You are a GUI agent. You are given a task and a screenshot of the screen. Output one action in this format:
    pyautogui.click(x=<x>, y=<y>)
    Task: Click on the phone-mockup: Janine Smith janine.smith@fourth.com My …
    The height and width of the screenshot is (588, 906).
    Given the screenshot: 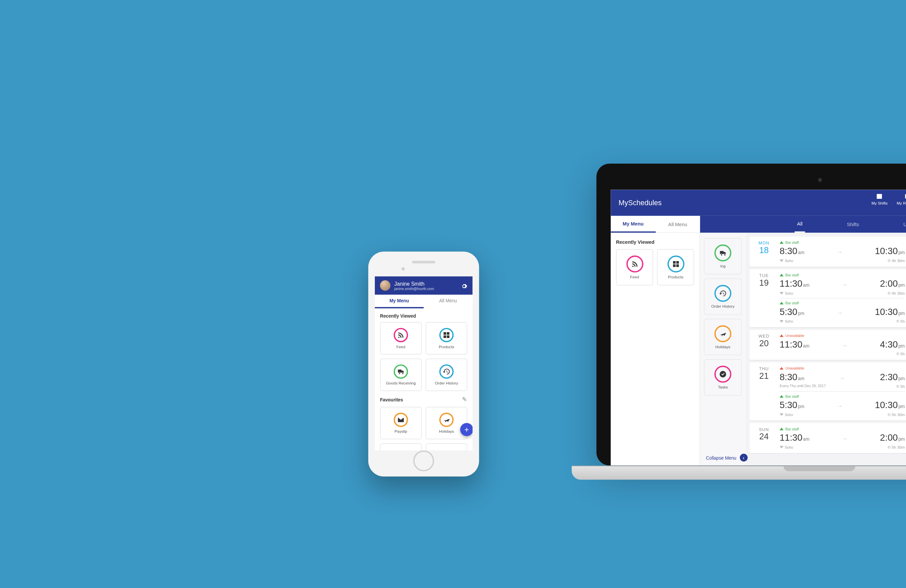 What is the action you would take?
    pyautogui.click(x=423, y=364)
    